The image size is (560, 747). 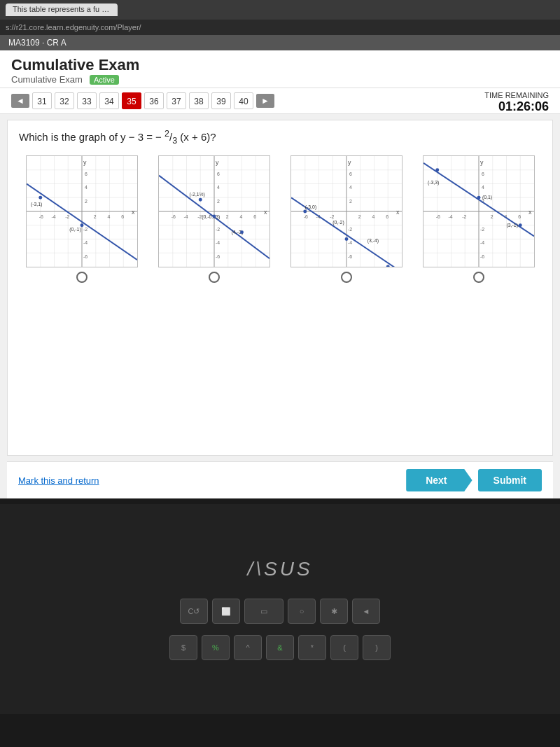 What do you see at coordinates (280, 65) in the screenshot?
I see `exam-title: Cumulative Exam` at bounding box center [280, 65].